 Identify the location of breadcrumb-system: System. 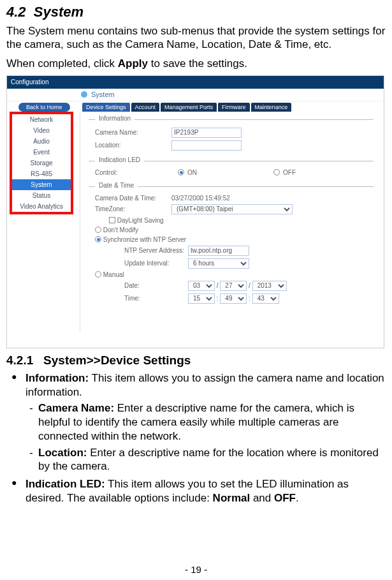
(103, 94).